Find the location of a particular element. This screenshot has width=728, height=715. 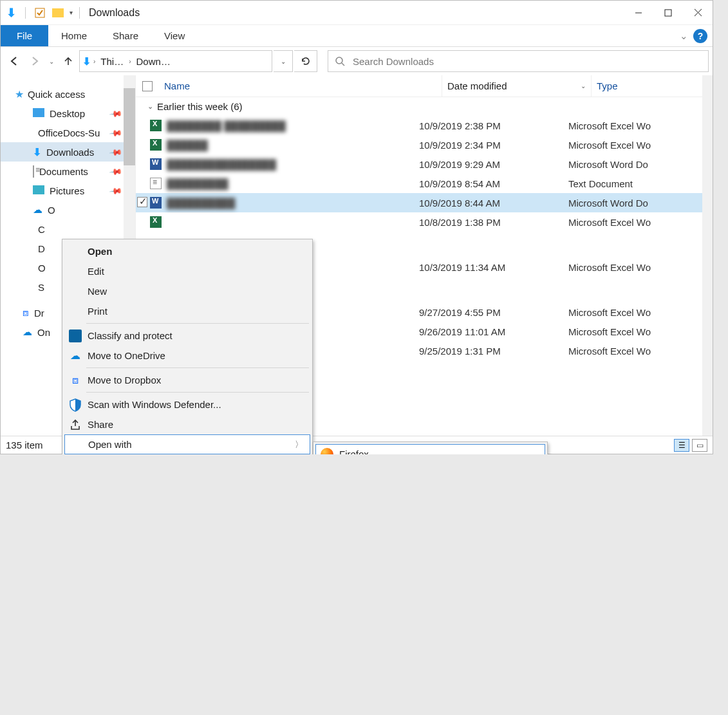

file-name: ████████████████ is located at coordinates (292, 165).